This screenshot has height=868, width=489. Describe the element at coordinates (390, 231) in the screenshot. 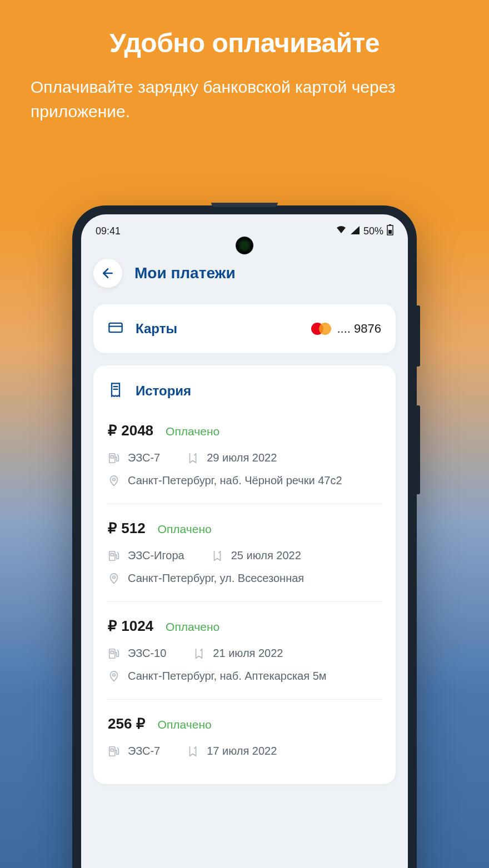

I see `battery-icon` at that location.